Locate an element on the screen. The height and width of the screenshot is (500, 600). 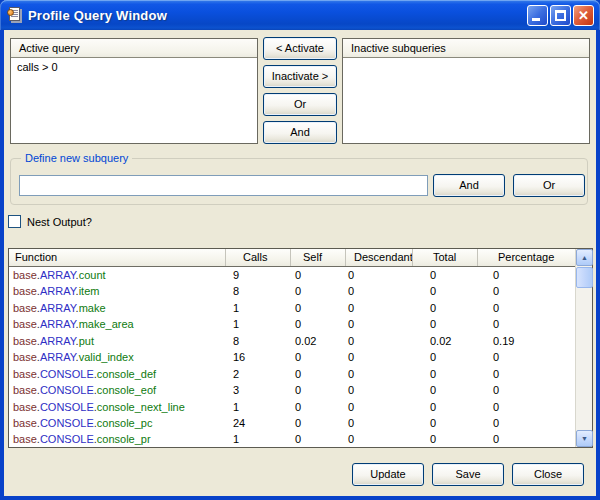
update-button: Update is located at coordinates (388, 474).